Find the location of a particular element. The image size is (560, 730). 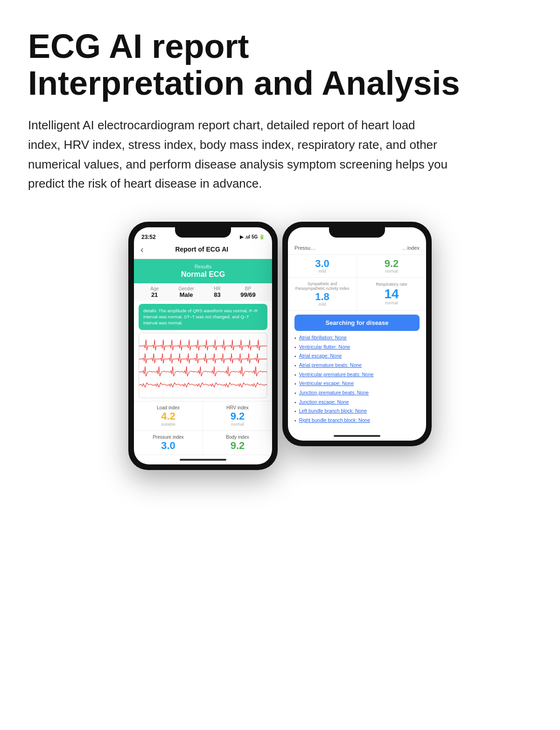

disease-list: • Atrial fibrillation: None • Ventricula… is located at coordinates (357, 383).